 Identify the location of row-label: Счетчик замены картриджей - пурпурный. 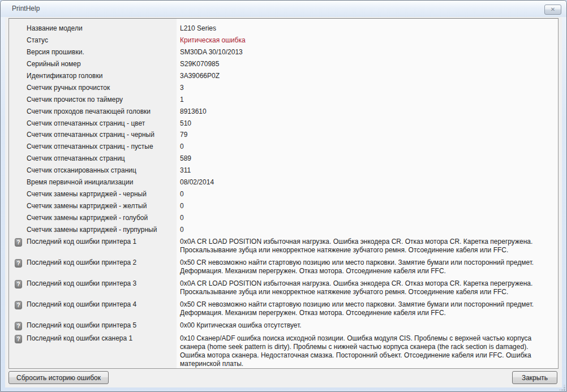
(100, 230).